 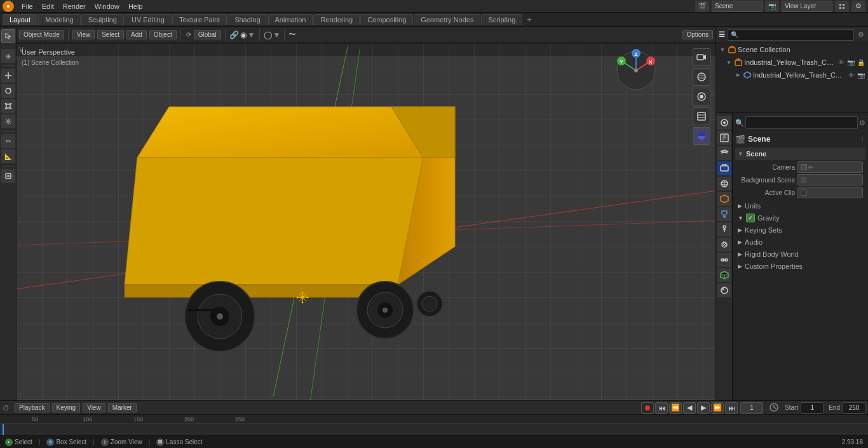 What do you see at coordinates (137, 34) in the screenshot?
I see `add-menu: Add` at bounding box center [137, 34].